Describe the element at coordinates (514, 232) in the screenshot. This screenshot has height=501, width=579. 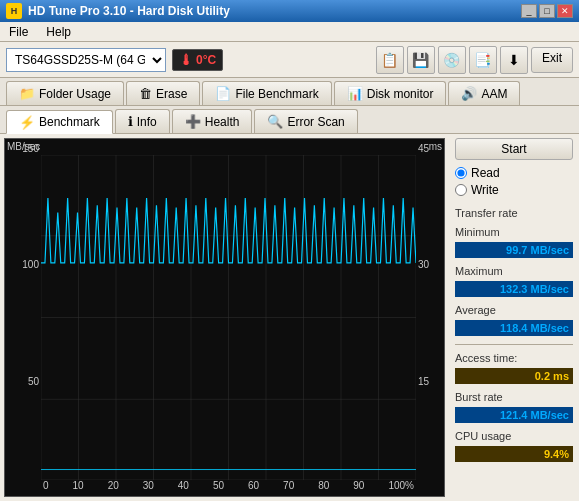
I see `minimum-label: Minimum` at that location.